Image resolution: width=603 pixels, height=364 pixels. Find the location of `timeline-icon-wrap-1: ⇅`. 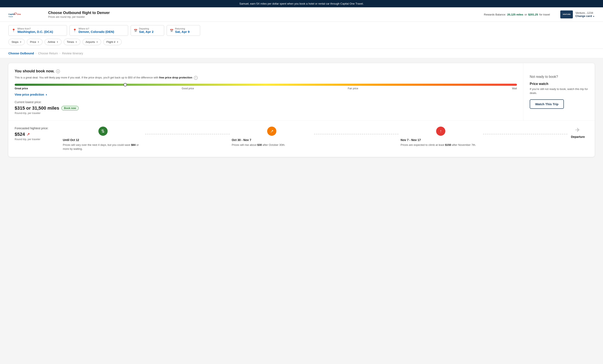

timeline-icon-wrap-1: ⇅ is located at coordinates (103, 131).